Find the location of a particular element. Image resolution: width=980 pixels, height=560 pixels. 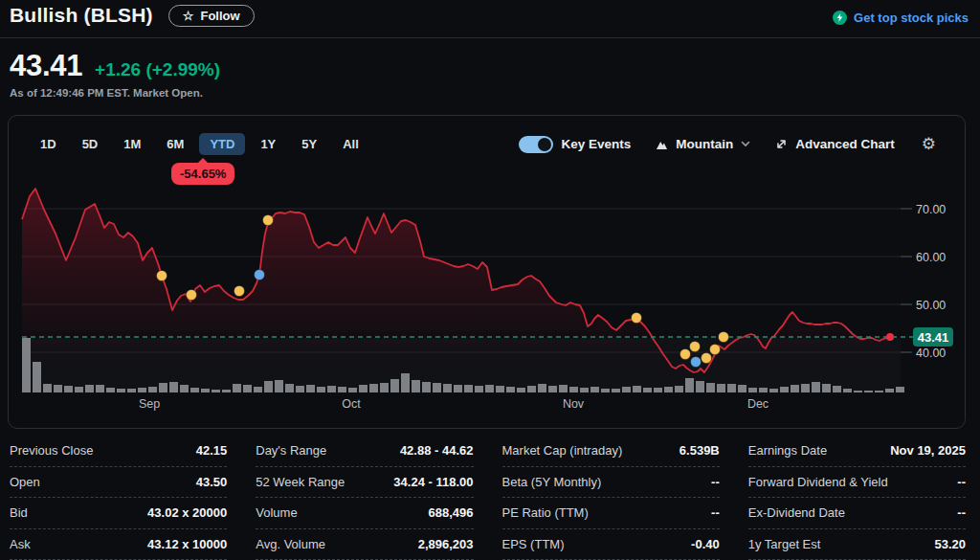

x-axis-label: Nov is located at coordinates (574, 404).